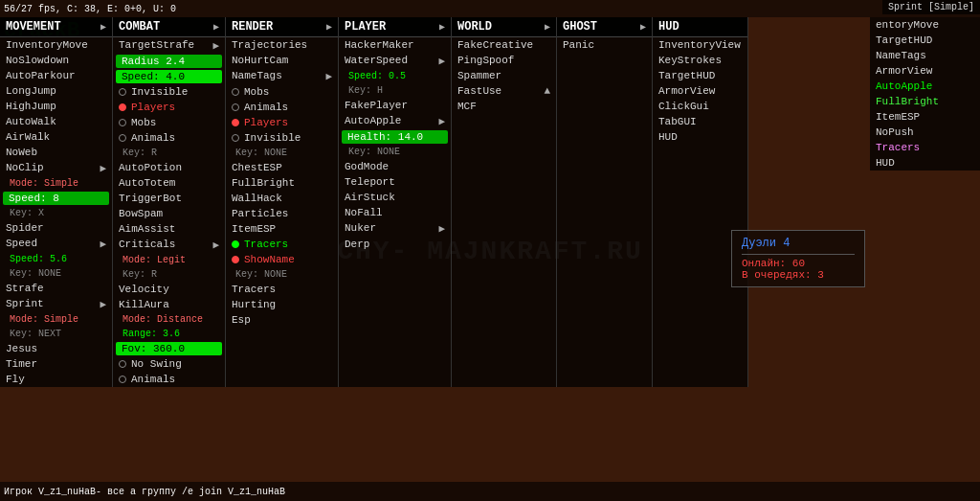 The image size is (980, 501). I want to click on item-speed: Speed ▶, so click(56, 243).